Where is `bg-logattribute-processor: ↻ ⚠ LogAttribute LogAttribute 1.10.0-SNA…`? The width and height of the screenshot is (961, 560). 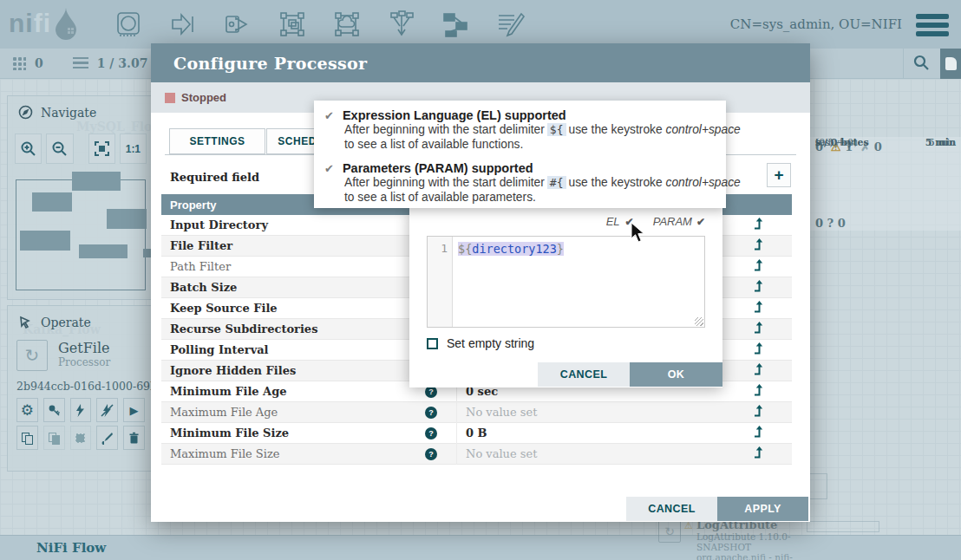 bg-logattribute-processor: ↻ ⚠ LogAttribute LogAttribute 1.10.0-SNA… is located at coordinates (735, 539).